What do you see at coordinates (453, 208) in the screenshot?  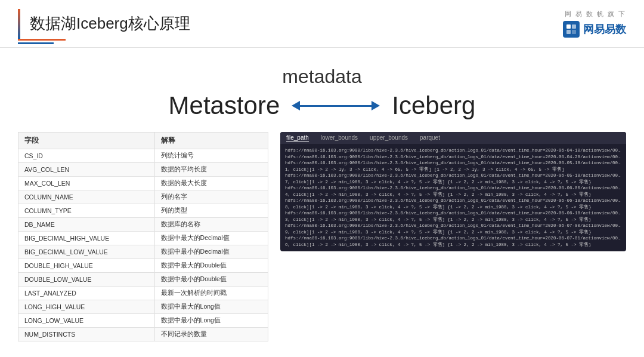 I see `code-line: 8, click][1 -> 2 -> min_1980, 3 -> click…` at bounding box center [453, 208].